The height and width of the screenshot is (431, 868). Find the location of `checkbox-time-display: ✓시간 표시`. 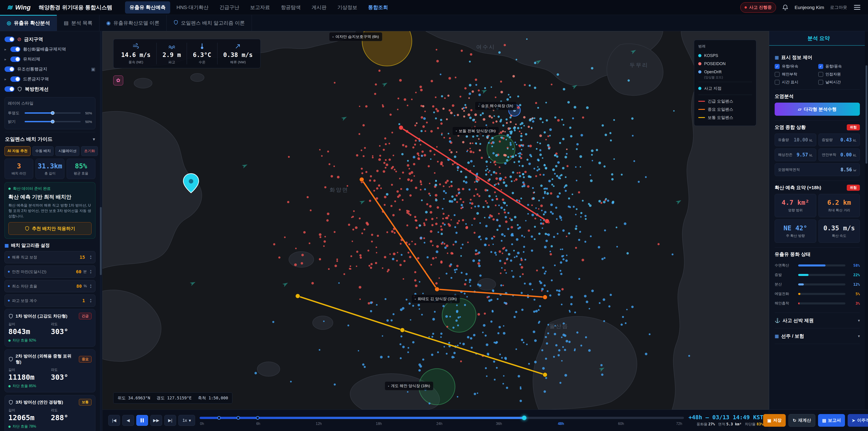

checkbox-time-display: ✓시간 표시 is located at coordinates (796, 82).